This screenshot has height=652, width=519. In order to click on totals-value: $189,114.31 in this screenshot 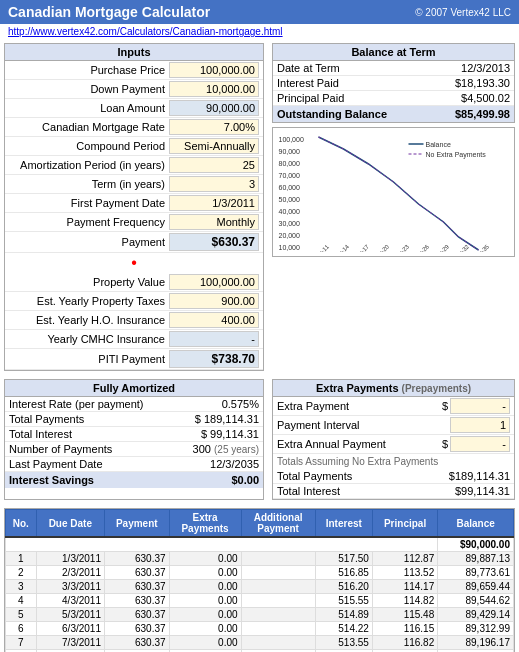, I will do `click(480, 476)`.